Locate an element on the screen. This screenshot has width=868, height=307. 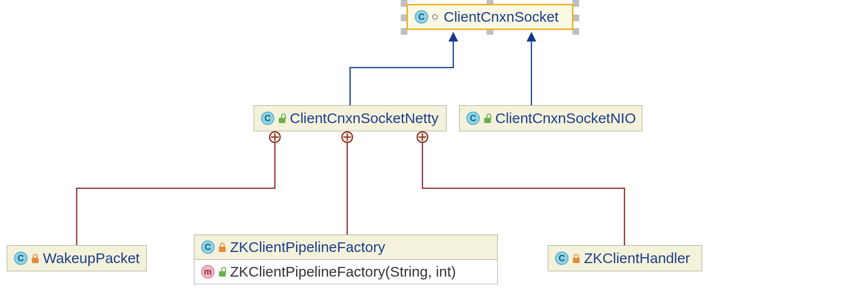
class-node-wakeup-packet: C WakeupPacket is located at coordinates (77, 258).